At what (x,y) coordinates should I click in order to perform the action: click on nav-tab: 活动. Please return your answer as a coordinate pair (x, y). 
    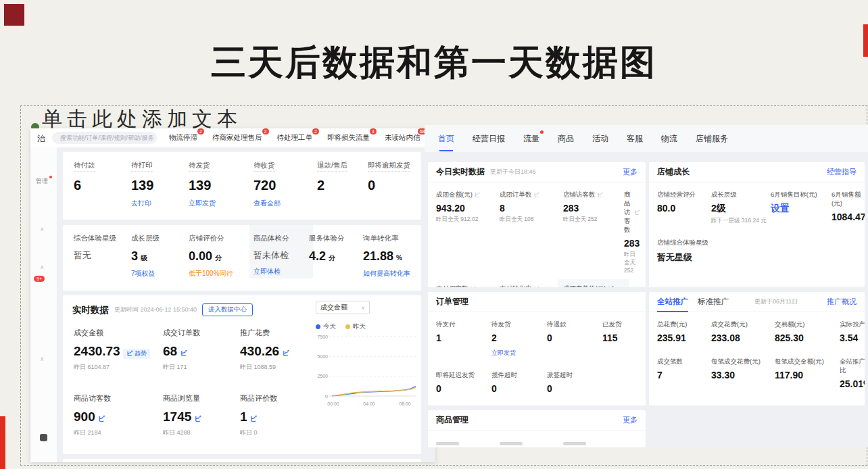
    Looking at the image, I should click on (600, 139).